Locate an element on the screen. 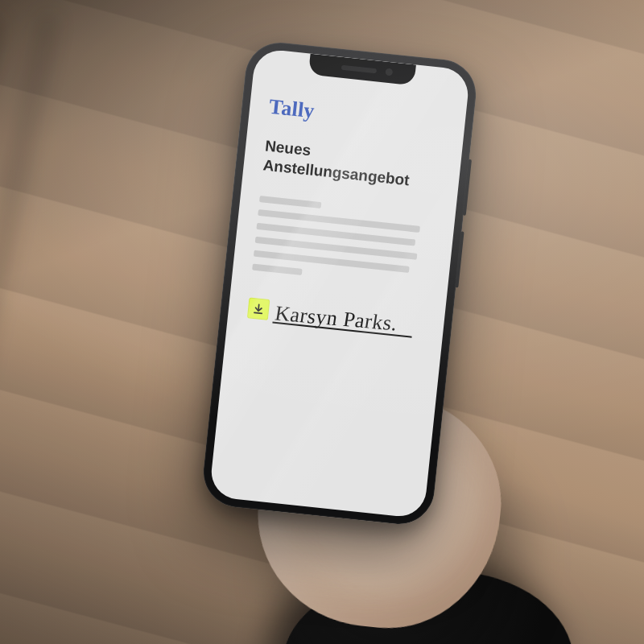 The height and width of the screenshot is (644, 644). document-body-placeholder is located at coordinates (345, 242).